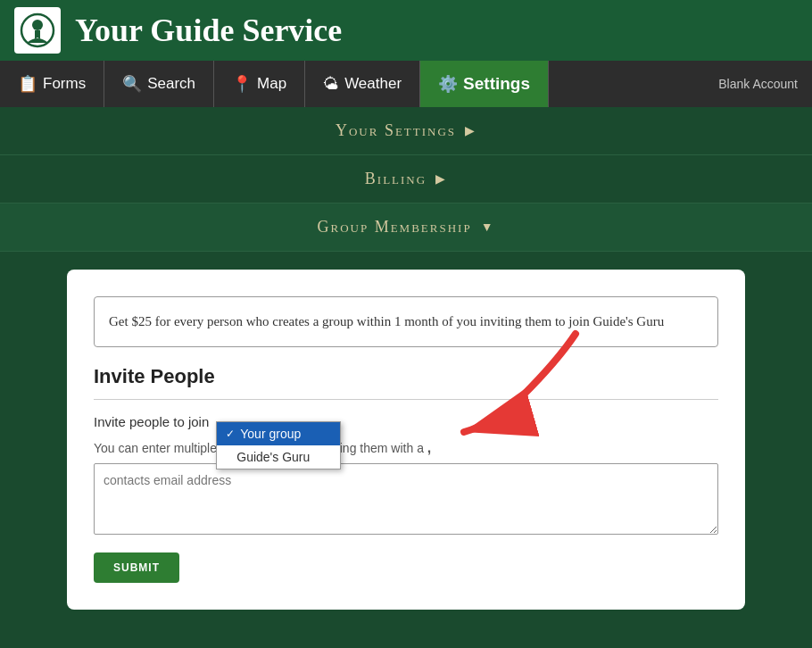  Describe the element at coordinates (278, 445) in the screenshot. I see `dropdown-open: Your group Guide's Guru` at that location.